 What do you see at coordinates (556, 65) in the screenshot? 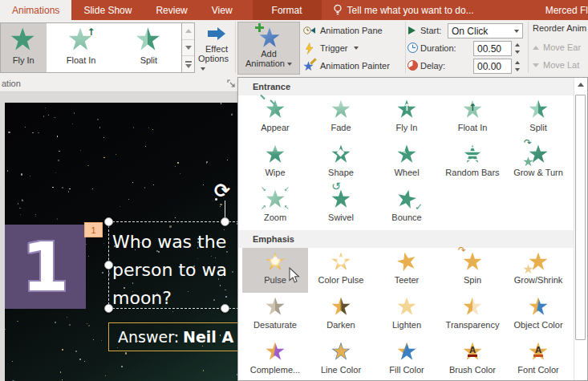
I see `move-later-button: Move Lat` at bounding box center [556, 65].